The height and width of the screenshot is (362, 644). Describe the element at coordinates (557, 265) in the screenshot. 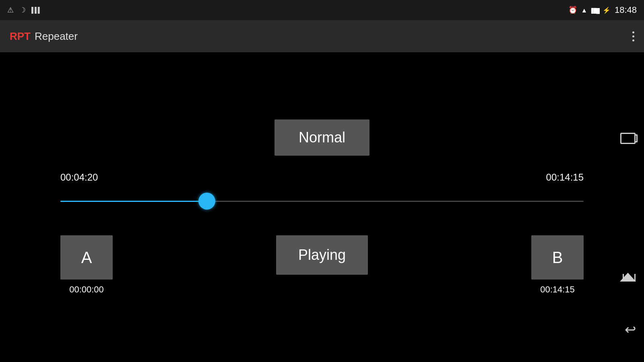

I see `b-control-group: B 00:14:15` at that location.